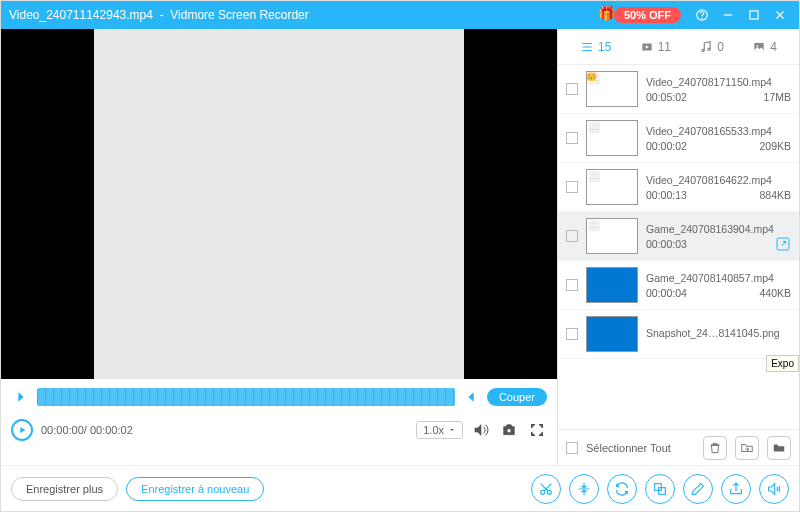 The width and height of the screenshot is (800, 512). What do you see at coordinates (509, 430) in the screenshot?
I see `snapshot-icon` at bounding box center [509, 430].